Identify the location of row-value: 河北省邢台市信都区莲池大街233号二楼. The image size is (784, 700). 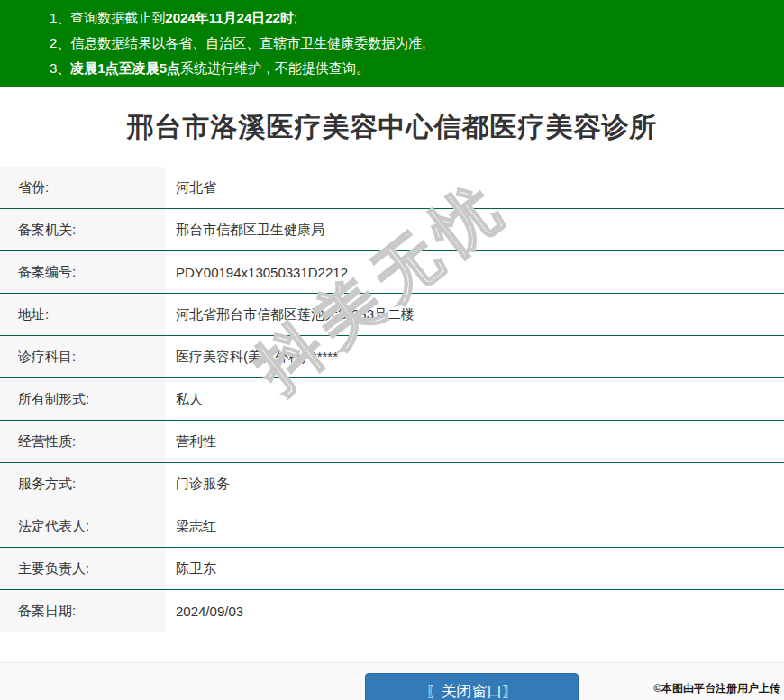
(474, 314).